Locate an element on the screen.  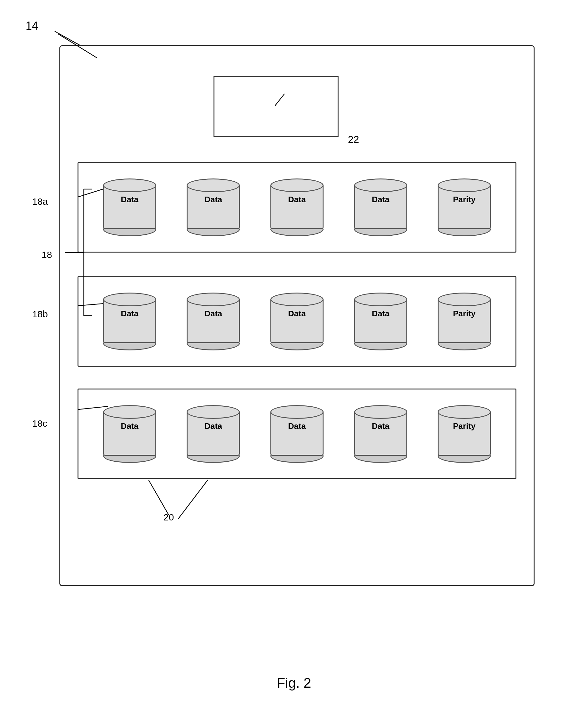
disk-c2: Data is located at coordinates (213, 434).